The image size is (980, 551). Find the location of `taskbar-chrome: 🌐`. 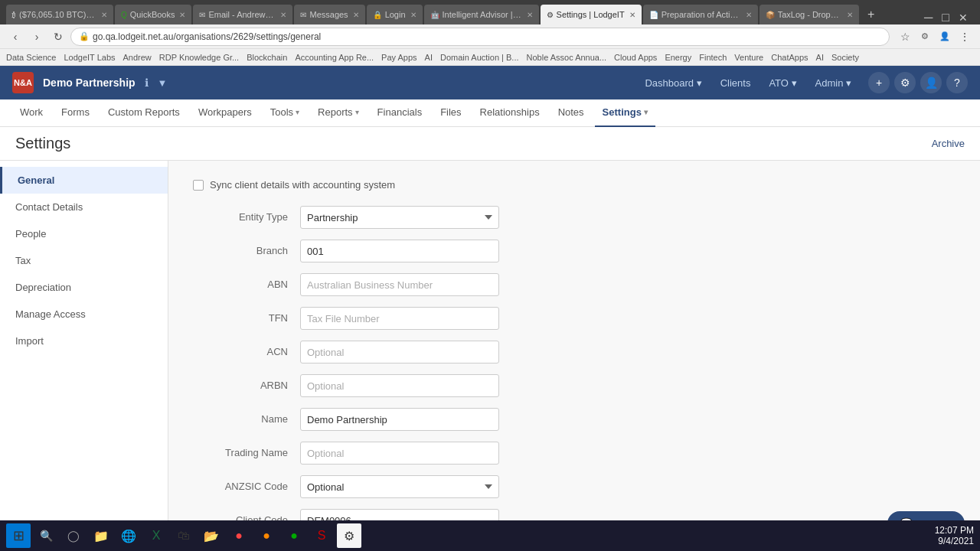

taskbar-chrome: 🌐 is located at coordinates (129, 536).